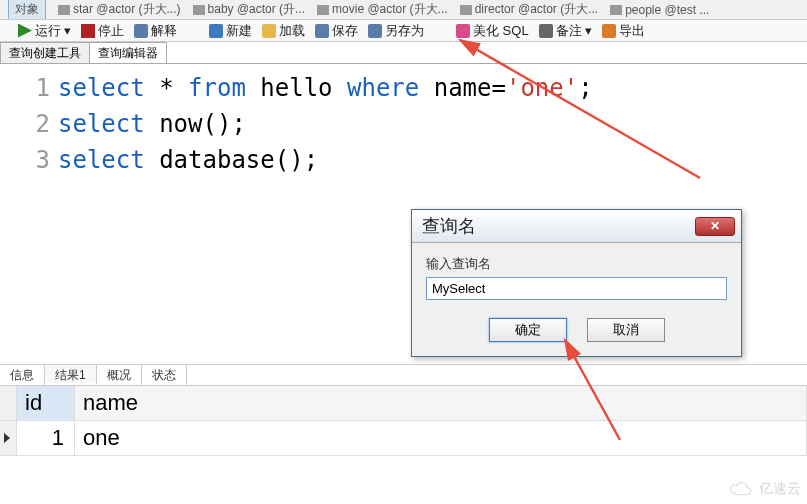 This screenshot has width=807, height=504. What do you see at coordinates (375, 31) in the screenshot?
I see `saveas-icon` at bounding box center [375, 31].